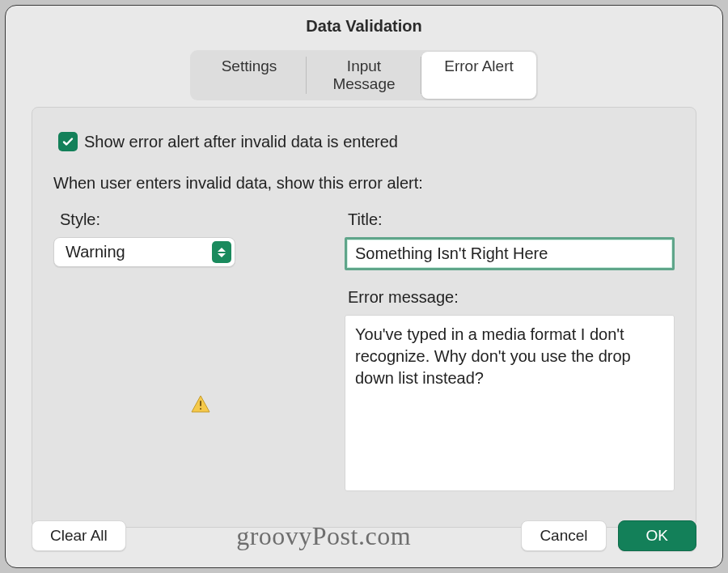 The width and height of the screenshot is (728, 573). I want to click on instruction-text: When user enters invalid data, show this…, so click(364, 183).